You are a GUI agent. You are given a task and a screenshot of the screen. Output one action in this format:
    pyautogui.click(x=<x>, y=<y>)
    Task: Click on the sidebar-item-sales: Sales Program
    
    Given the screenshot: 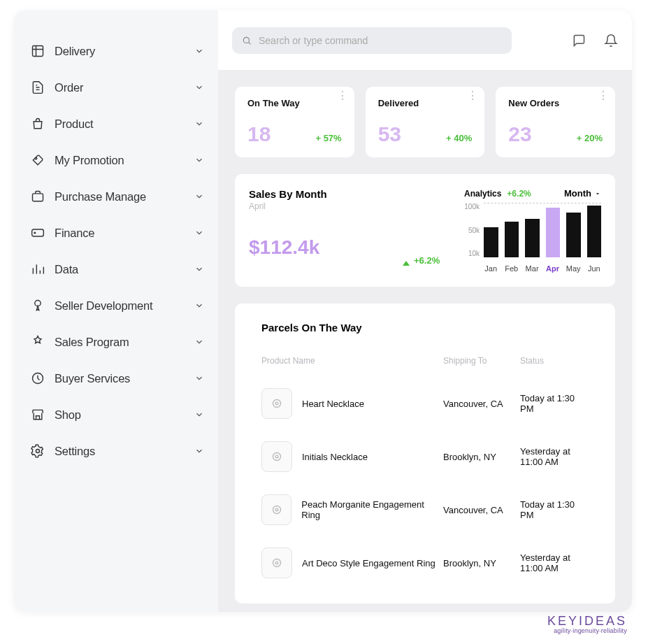 What is the action you would take?
    pyautogui.click(x=117, y=342)
    